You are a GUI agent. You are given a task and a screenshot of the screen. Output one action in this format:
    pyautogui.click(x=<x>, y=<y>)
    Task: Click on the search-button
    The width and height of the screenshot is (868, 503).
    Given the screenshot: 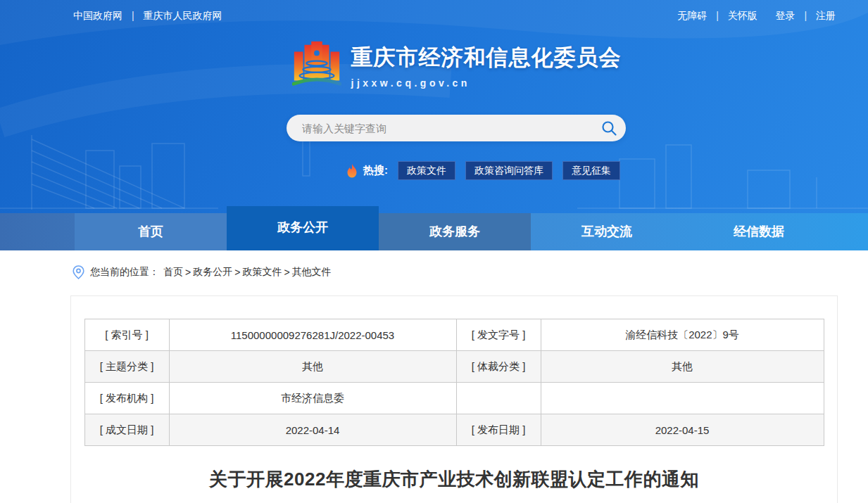 What is the action you would take?
    pyautogui.click(x=609, y=128)
    